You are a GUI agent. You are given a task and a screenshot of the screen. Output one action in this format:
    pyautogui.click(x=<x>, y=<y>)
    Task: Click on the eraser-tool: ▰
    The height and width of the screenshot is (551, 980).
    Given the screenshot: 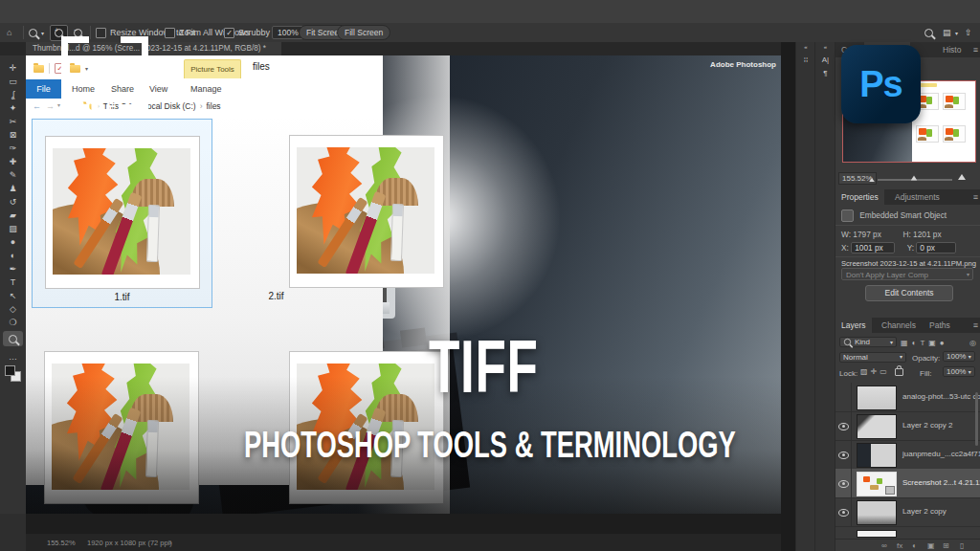 What is the action you would take?
    pyautogui.click(x=13, y=215)
    